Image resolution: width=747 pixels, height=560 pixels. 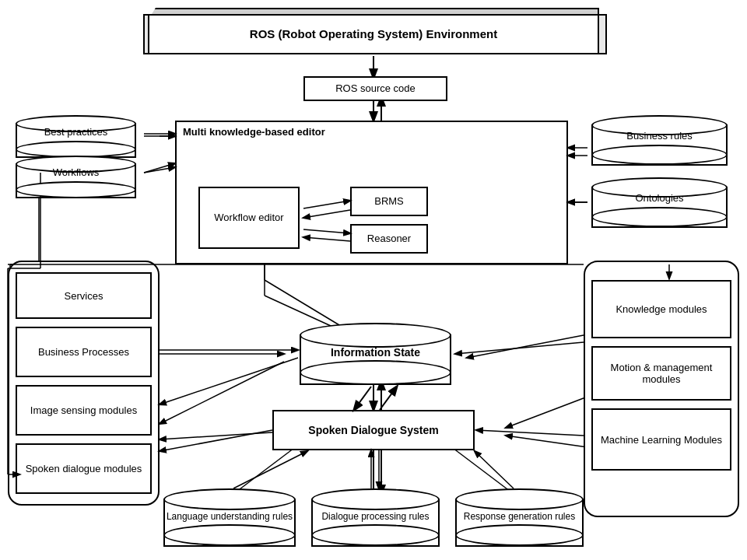 I want to click on multi-editor-label: Multi knowledge-based editor, so click(x=254, y=132).